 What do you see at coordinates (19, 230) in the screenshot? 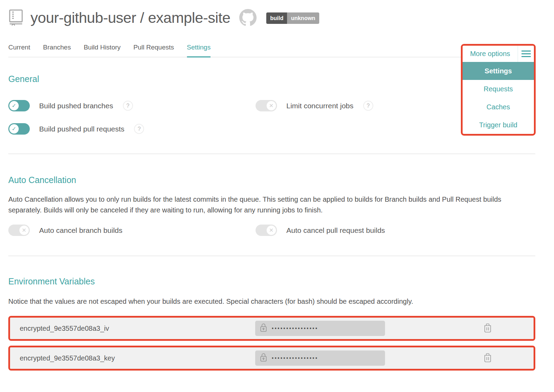
I see `auto-cancel-branch-builds-toggle: ✕` at bounding box center [19, 230].